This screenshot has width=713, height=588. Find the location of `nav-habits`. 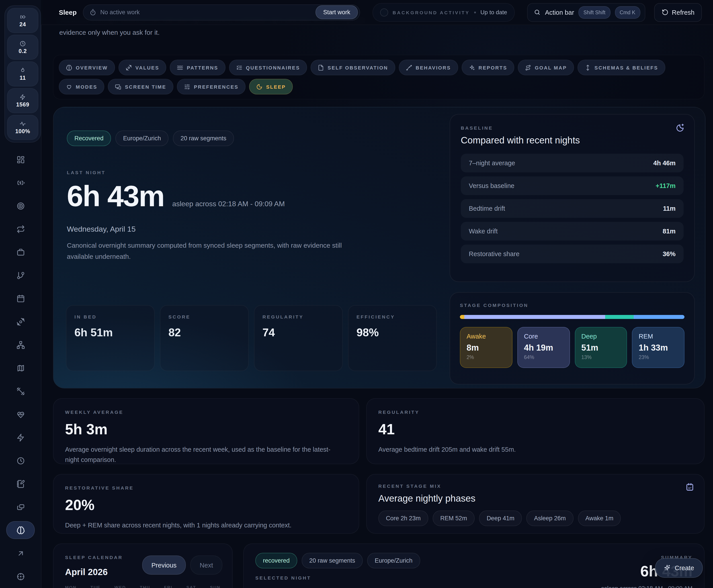

nav-habits is located at coordinates (20, 229).